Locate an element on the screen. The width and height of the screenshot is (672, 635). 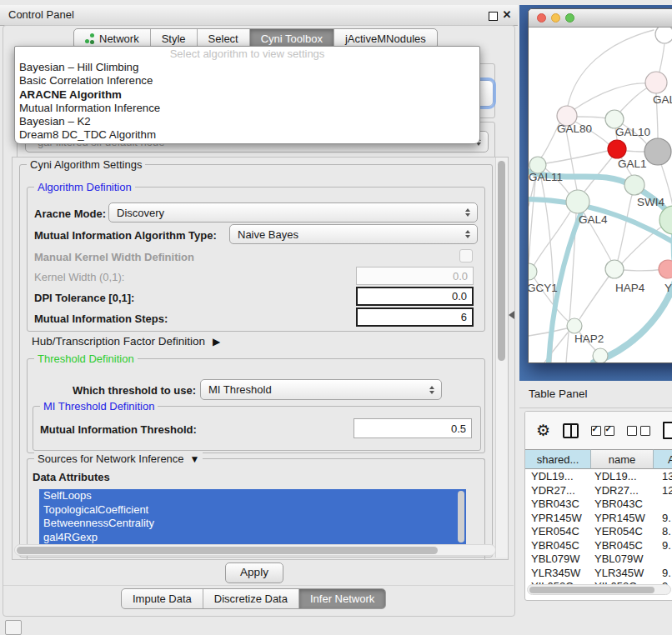
algorithm-option-mutual-information-inference: Mutual Information Inference is located at coordinates (247, 108).